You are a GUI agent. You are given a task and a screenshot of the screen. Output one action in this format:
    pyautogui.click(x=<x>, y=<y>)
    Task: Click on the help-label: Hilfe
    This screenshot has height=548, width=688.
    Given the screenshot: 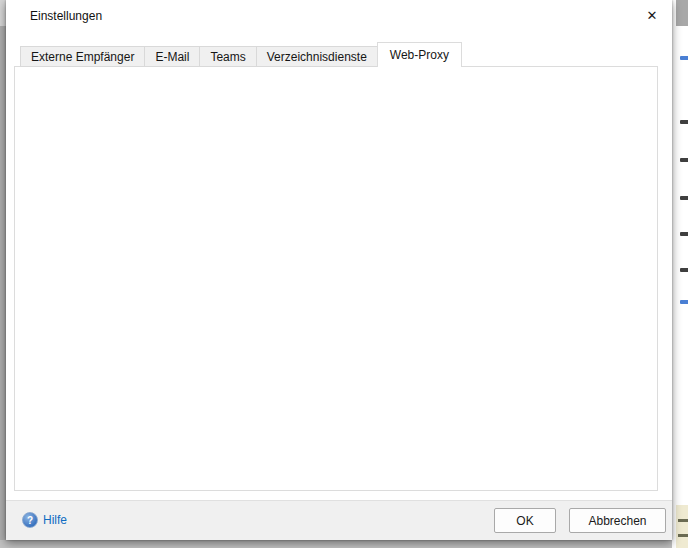 What is the action you would take?
    pyautogui.click(x=55, y=520)
    